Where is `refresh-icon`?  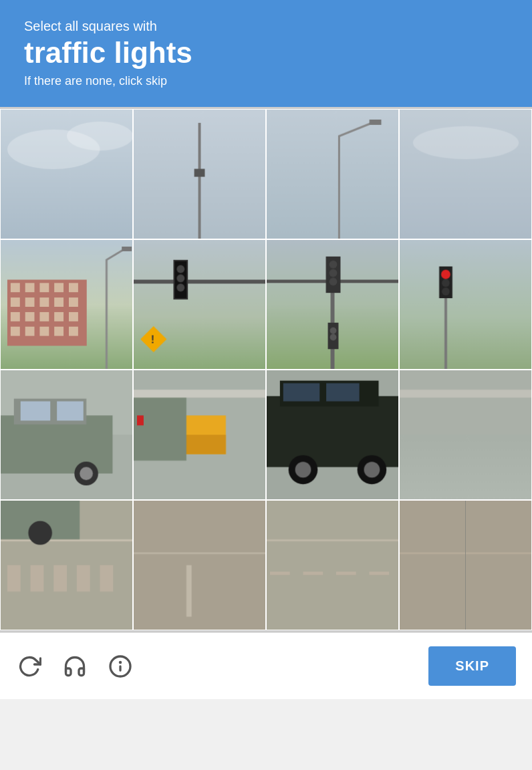 refresh-icon is located at coordinates (29, 666).